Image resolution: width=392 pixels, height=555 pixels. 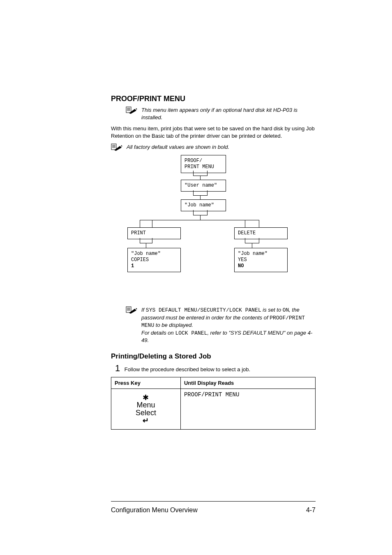 I want to click on step-number: 1, so click(x=118, y=368).